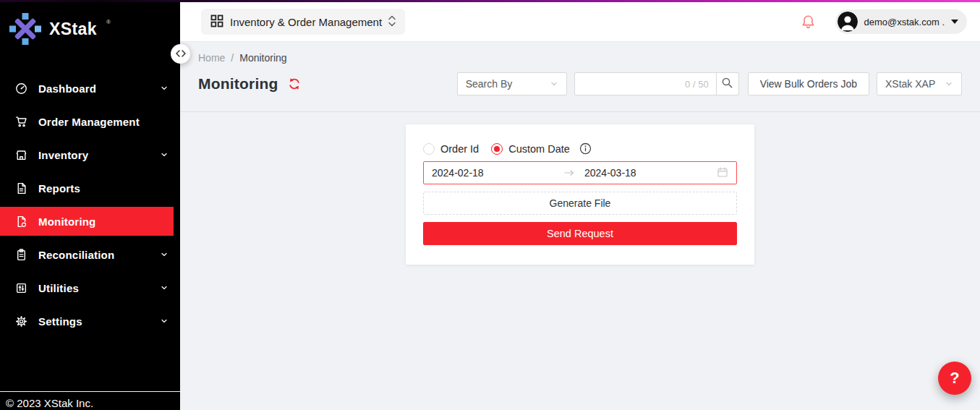 The image size is (980, 410). Describe the element at coordinates (955, 378) in the screenshot. I see `help-label: ?` at that location.